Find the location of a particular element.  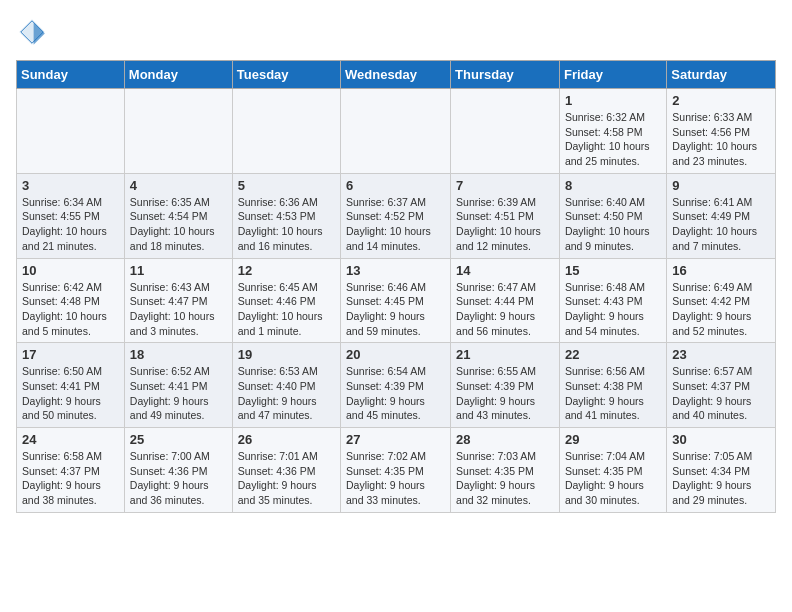

day-number: 17 is located at coordinates (70, 354).